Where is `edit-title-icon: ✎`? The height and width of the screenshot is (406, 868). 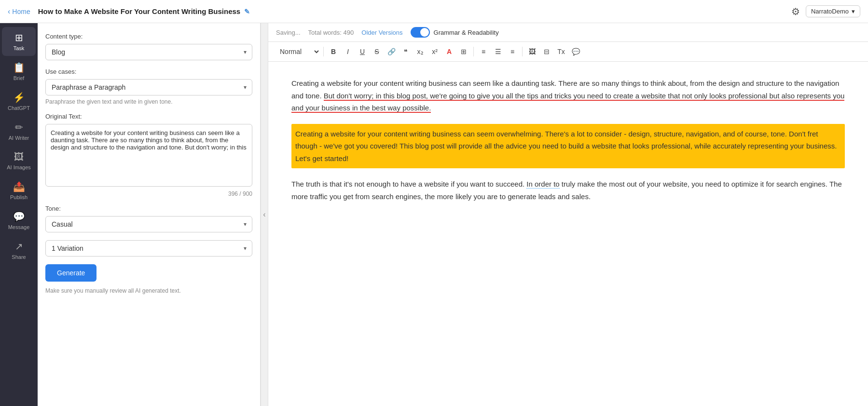 edit-title-icon: ✎ is located at coordinates (247, 12).